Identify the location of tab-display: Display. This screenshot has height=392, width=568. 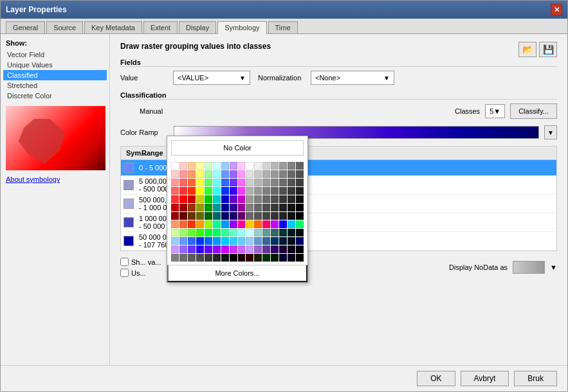
(197, 27).